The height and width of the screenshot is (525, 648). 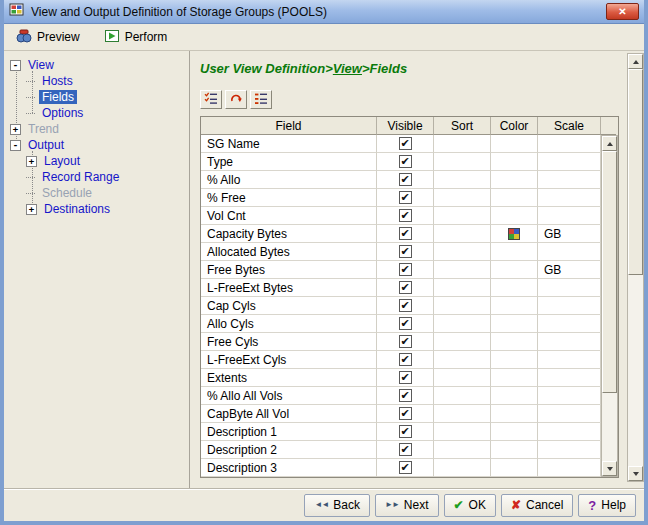 I want to click on table-scroll-down-button, so click(x=610, y=468).